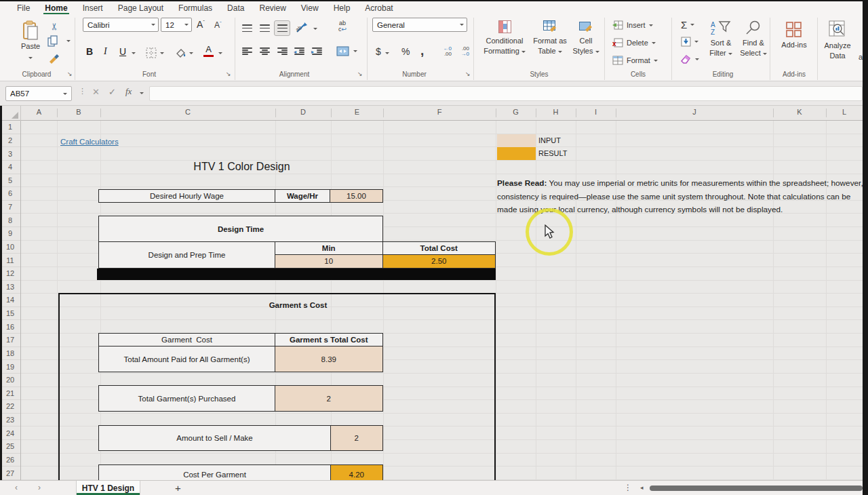 The image size is (868, 495). I want to click on select-all-corner, so click(11, 113).